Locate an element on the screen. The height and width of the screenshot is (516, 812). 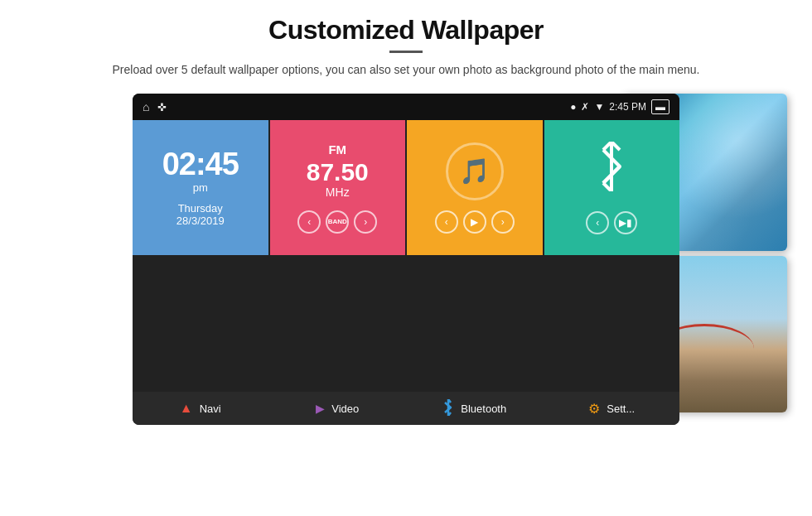
nav-bluetooth-label: Bluetooth is located at coordinates (484, 409).